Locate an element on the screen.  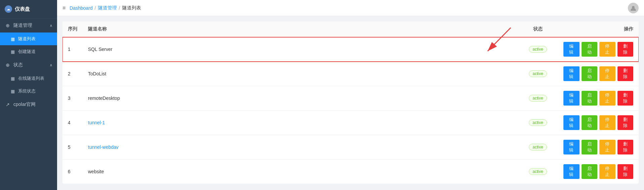
tunnel-list-label: 隧道列表 is located at coordinates (27, 39).